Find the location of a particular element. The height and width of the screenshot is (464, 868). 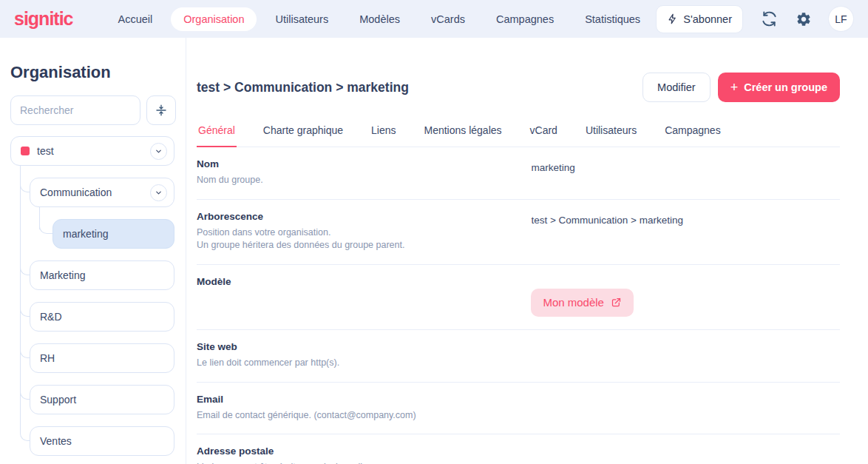

tree-item-rd: R&D is located at coordinates (102, 317).